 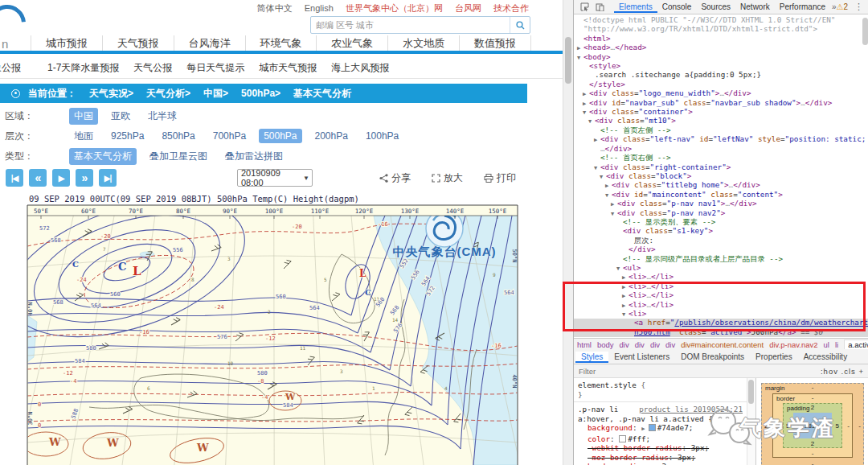 I want to click on tree-line: ▼<div class="container">, so click(x=721, y=113).